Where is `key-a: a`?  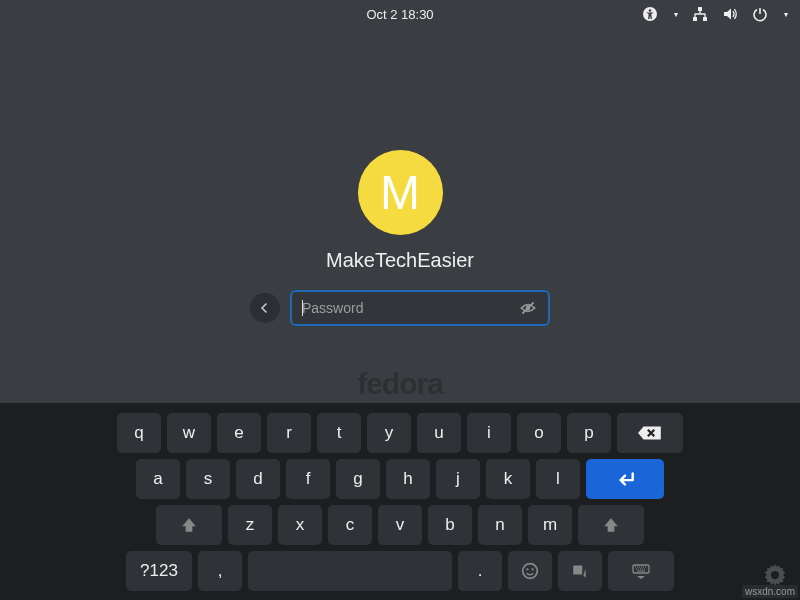 key-a: a is located at coordinates (158, 479).